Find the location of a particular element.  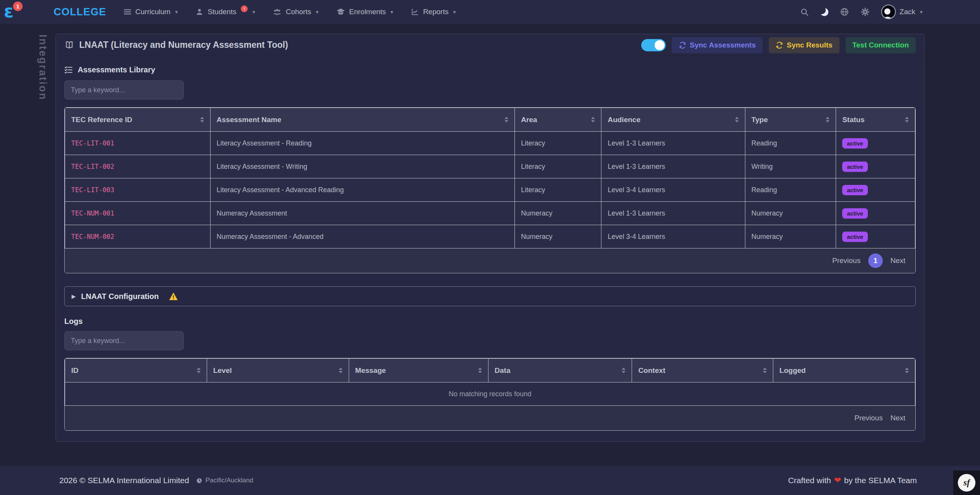

app-logo: ε 1 is located at coordinates (29, 12).